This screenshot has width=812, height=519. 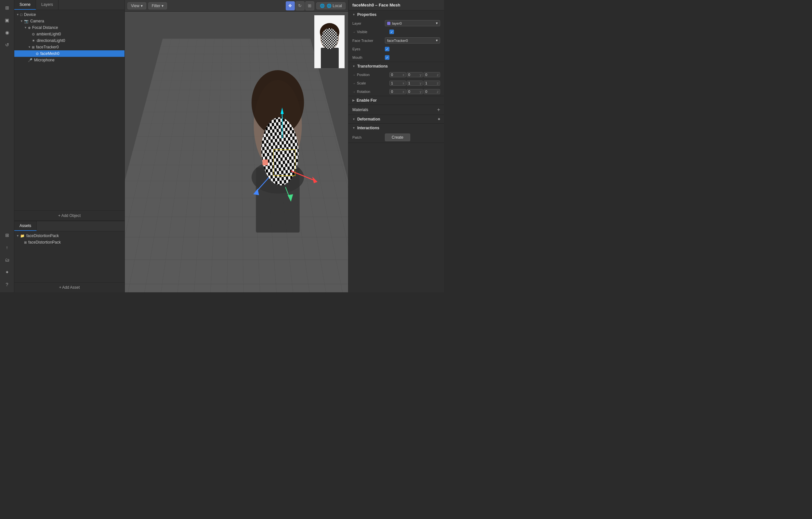 I want to click on scale-y-field: y, so click(x=415, y=83).